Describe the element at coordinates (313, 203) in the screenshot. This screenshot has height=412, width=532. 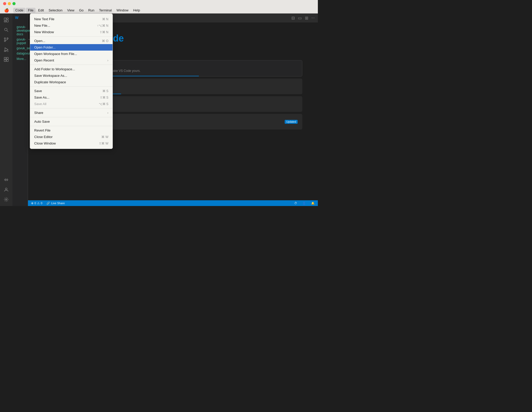
I see `notifications-button: 🔔` at that location.